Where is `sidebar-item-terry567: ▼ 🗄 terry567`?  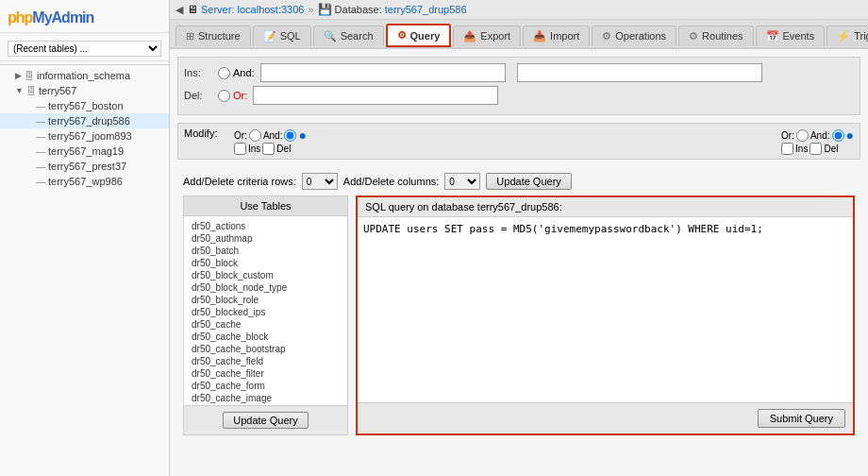 sidebar-item-terry567: ▼ 🗄 terry567 is located at coordinates (85, 91).